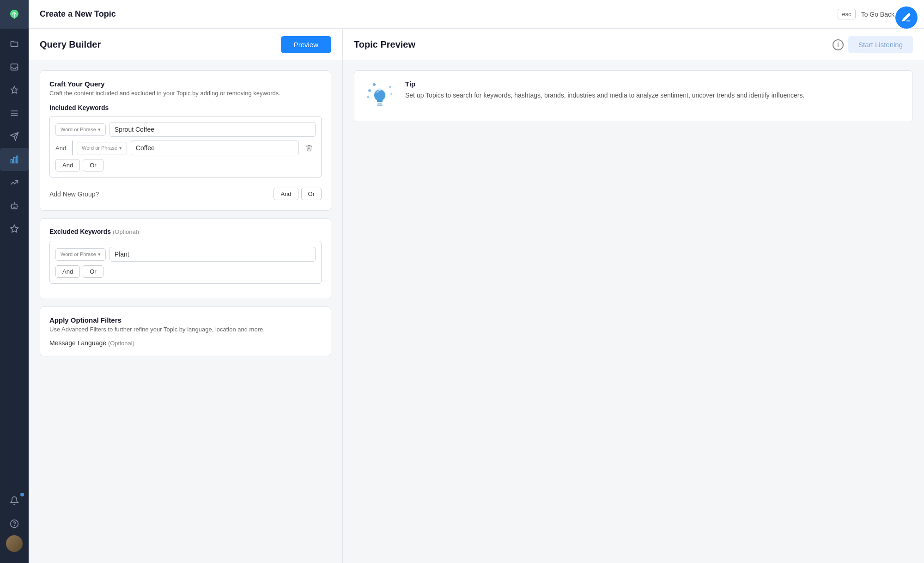  I want to click on sidebar-item-list, so click(14, 113).